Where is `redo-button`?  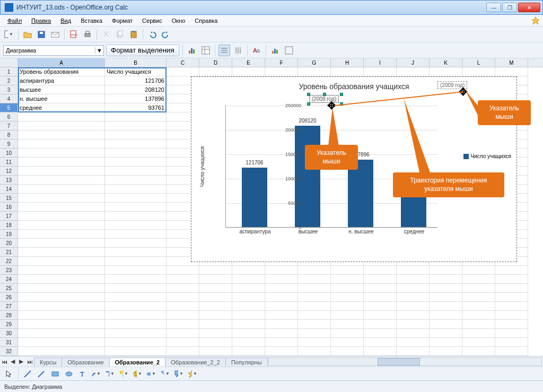 redo-button is located at coordinates (166, 34).